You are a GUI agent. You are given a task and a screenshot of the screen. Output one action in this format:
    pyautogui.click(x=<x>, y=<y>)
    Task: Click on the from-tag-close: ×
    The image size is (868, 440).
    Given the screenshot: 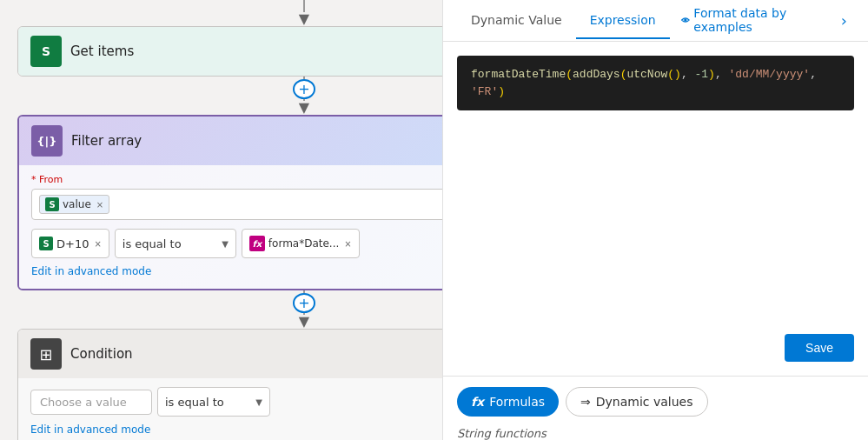 What is the action you would take?
    pyautogui.click(x=100, y=205)
    